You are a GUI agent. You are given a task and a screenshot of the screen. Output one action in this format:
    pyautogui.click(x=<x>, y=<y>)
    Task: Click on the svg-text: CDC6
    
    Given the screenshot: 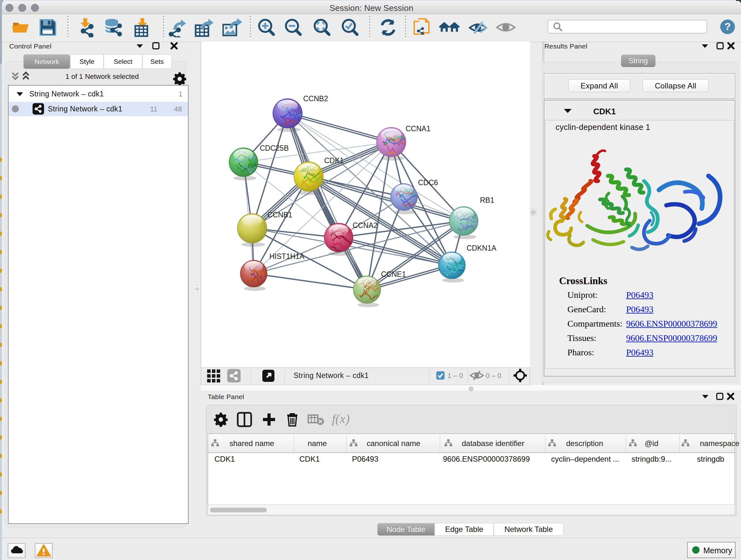 What is the action you would take?
    pyautogui.click(x=428, y=183)
    